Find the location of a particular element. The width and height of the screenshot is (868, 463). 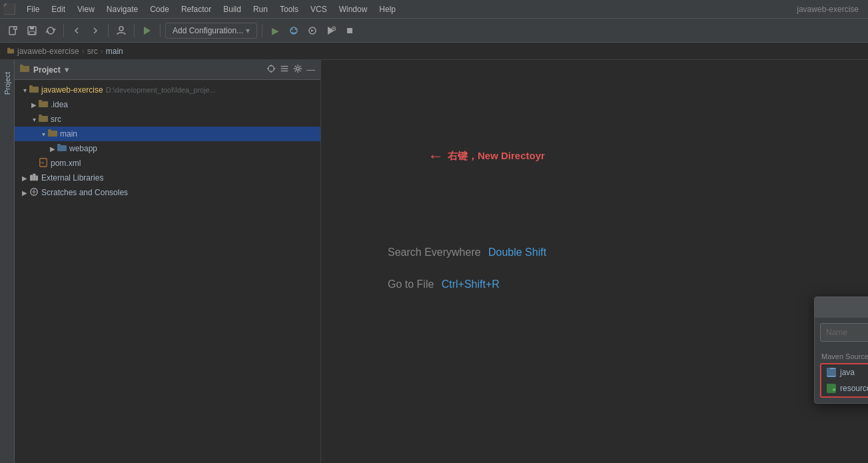

menu-navigate: Navigate is located at coordinates (123, 9).